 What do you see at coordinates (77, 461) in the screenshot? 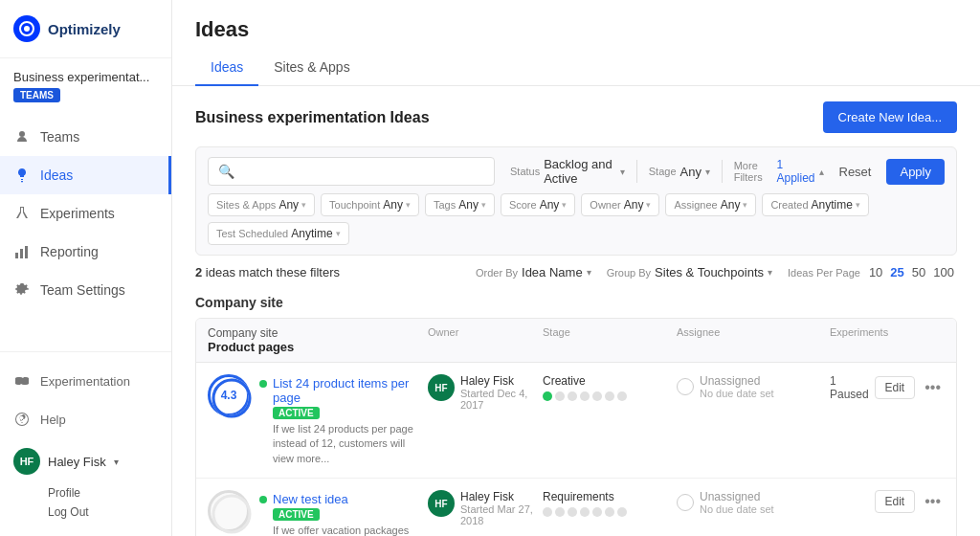
I see `user-name: Haley Fisk` at bounding box center [77, 461].